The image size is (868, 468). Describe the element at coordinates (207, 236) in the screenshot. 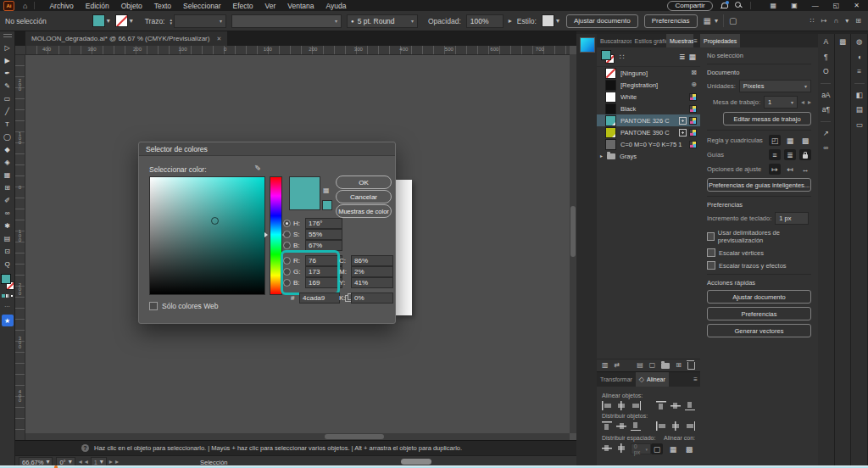

I see `saturation-brightness-field` at that location.